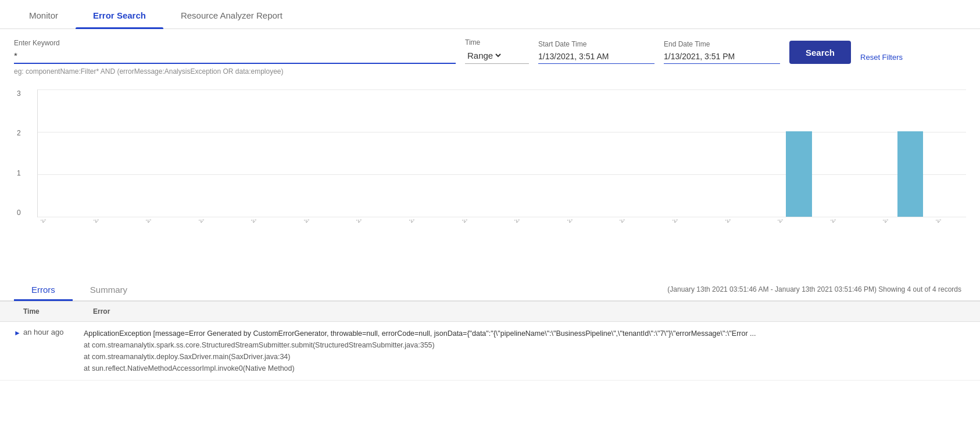 The image size is (980, 448). I want to click on start-date-group: Start Date Time, so click(596, 52).